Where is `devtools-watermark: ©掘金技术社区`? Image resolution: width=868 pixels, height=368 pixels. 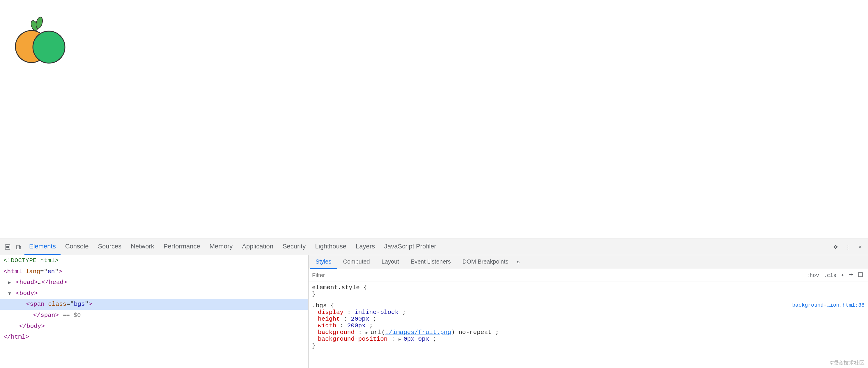
devtools-watermark: ©掘金技术社区 is located at coordinates (847, 363).